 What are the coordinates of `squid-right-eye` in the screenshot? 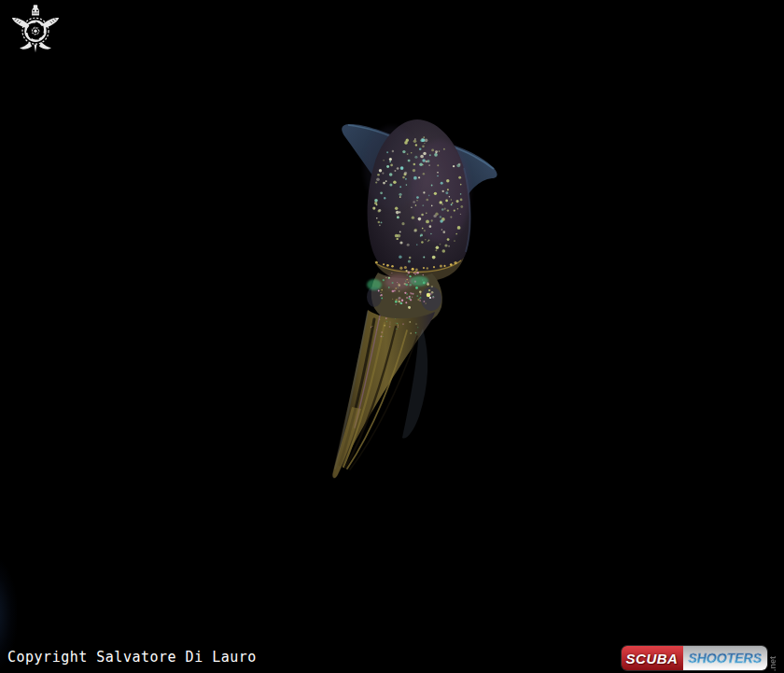 It's located at (431, 299).